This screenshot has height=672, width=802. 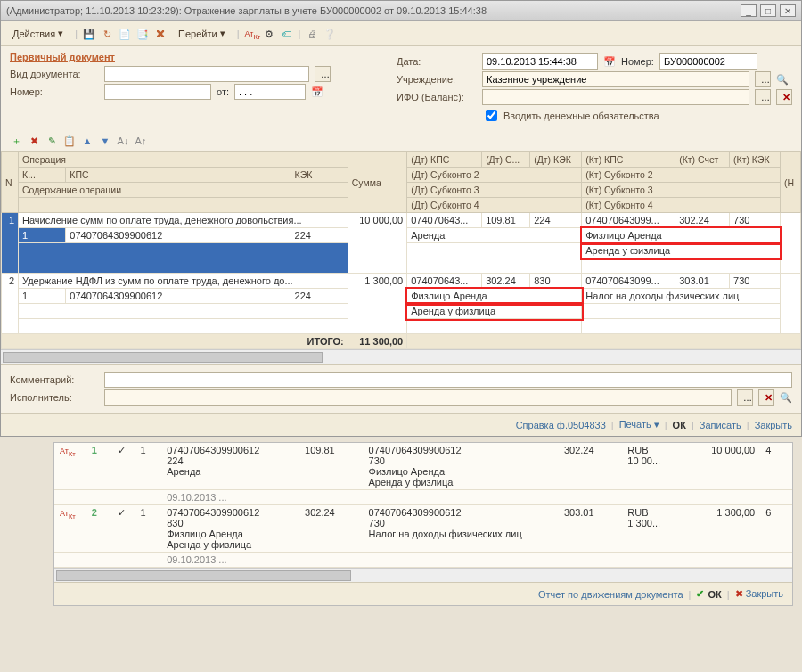 I want to click on number-input, so click(x=158, y=92).